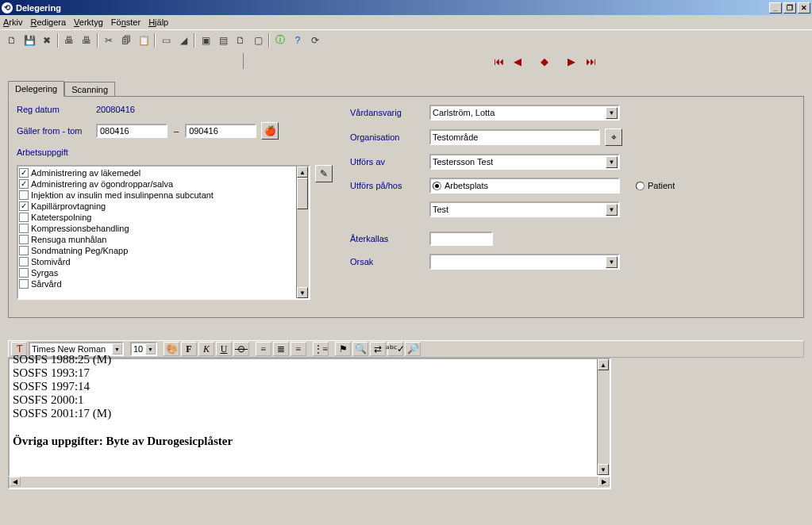 The height and width of the screenshot is (525, 812). Describe the element at coordinates (7, 8) in the screenshot. I see `app-icon: ⟲` at that location.